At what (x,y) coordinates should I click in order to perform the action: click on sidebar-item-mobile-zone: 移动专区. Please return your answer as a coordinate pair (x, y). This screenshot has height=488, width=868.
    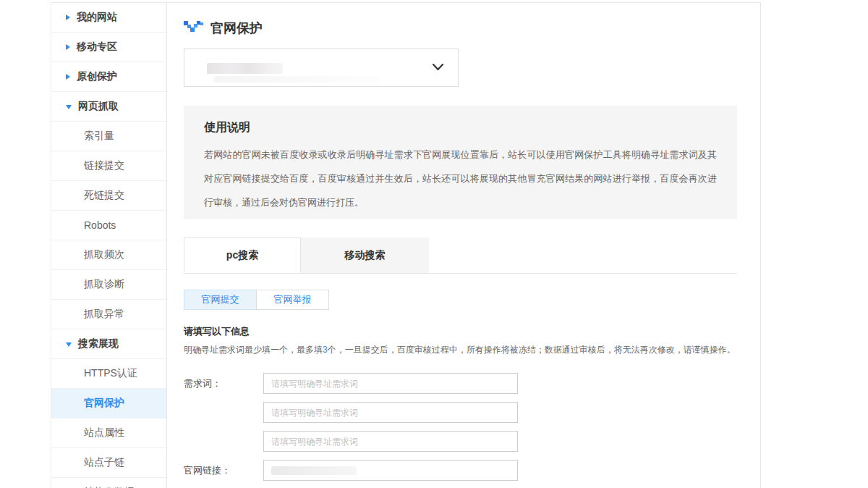
    Looking at the image, I should click on (109, 48).